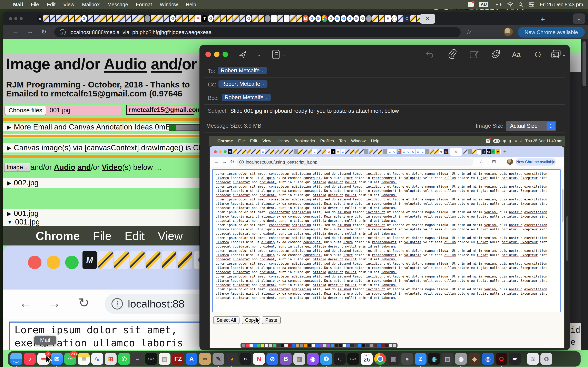 The image size is (588, 367). I want to click on dock-item-bbedit: B, so click(286, 359).